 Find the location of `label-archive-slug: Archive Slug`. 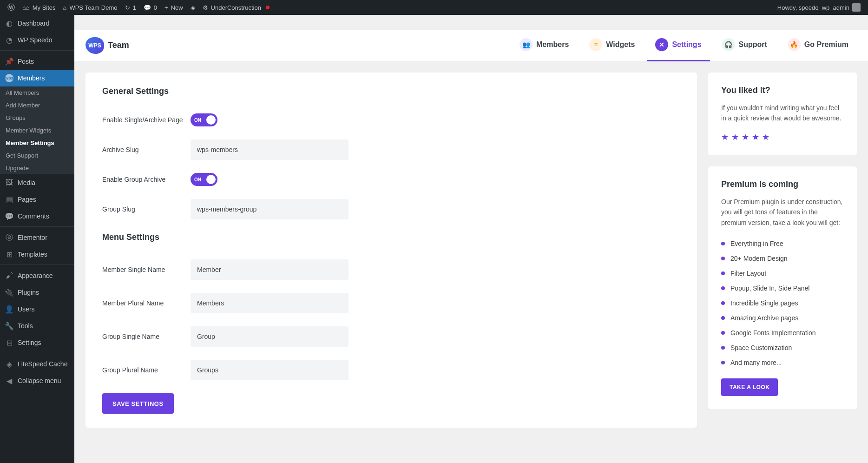

label-archive-slug: Archive Slug is located at coordinates (146, 150).